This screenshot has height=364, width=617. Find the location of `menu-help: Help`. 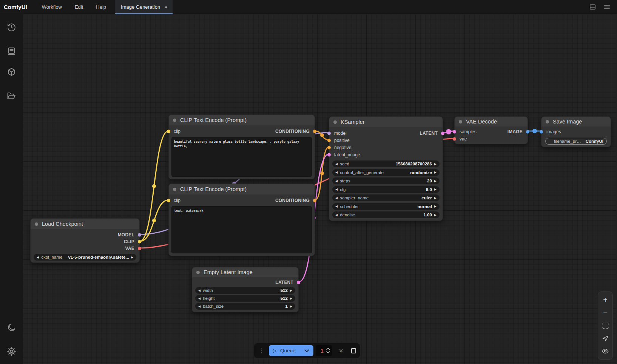

menu-help: Help is located at coordinates (101, 7).